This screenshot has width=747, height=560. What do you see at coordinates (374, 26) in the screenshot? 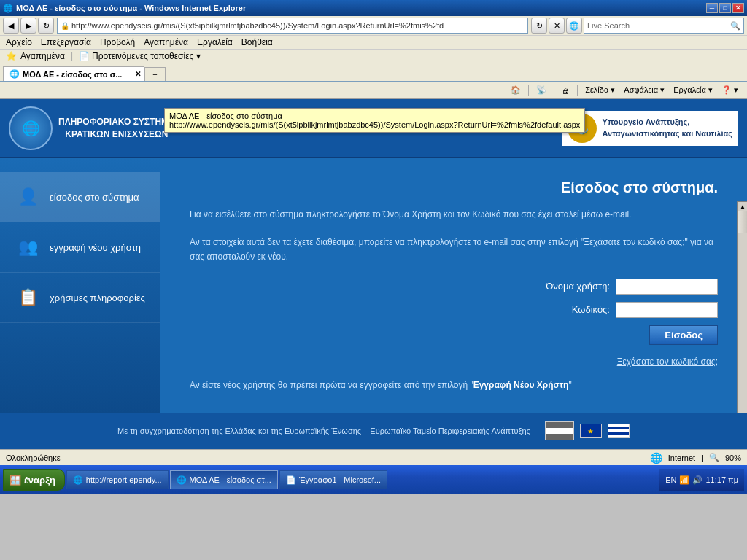
I see `nav-bar: ◀ ▶ ↻ 🔒 http://www.ependyseis.gr/mis/(S(…` at bounding box center [374, 26].